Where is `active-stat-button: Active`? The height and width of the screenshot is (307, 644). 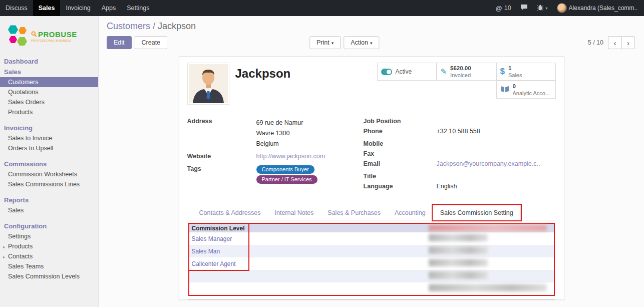
active-stat-button: Active is located at coordinates (407, 72).